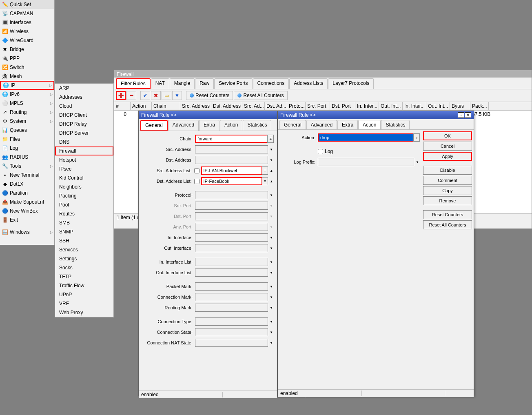  Describe the element at coordinates (84, 205) in the screenshot. I see `submenu-pool: Pool` at that location.